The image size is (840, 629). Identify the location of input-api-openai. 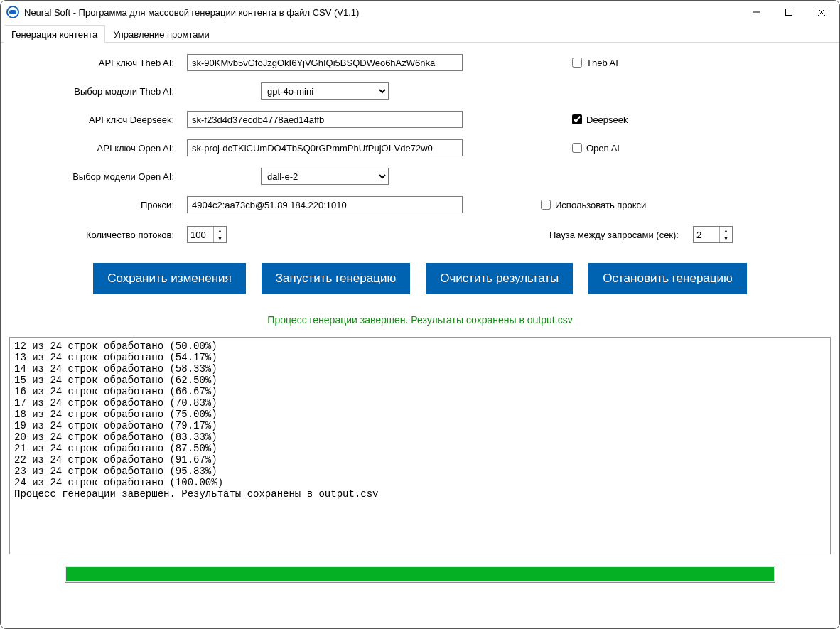
(325, 148).